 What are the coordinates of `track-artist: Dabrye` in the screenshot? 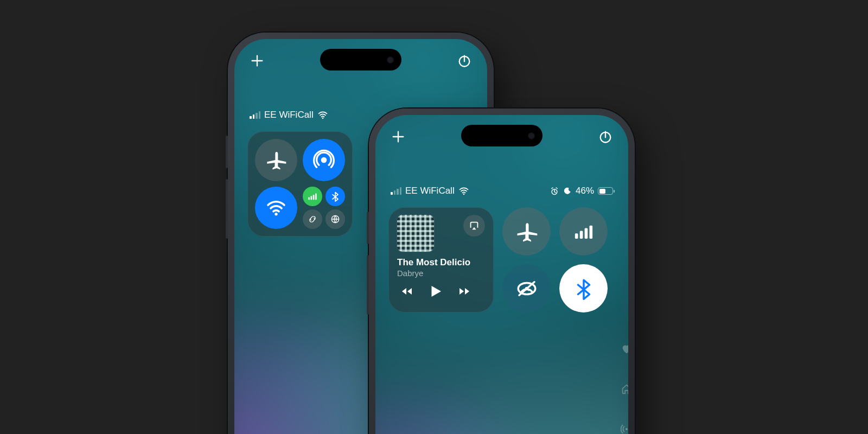 It's located at (441, 273).